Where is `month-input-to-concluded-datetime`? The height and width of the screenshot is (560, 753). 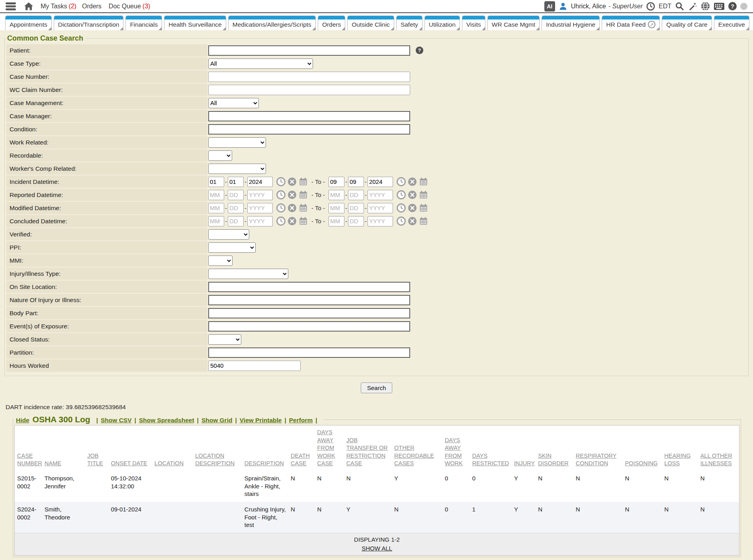 month-input-to-concluded-datetime is located at coordinates (336, 221).